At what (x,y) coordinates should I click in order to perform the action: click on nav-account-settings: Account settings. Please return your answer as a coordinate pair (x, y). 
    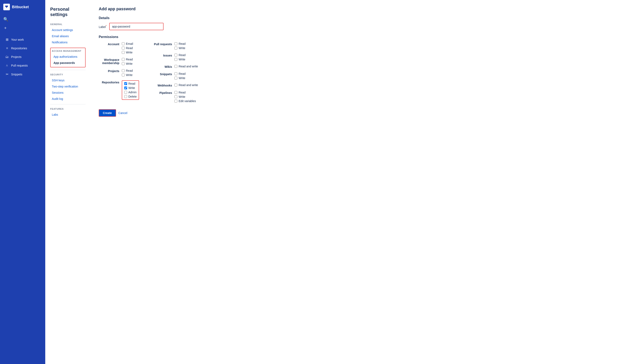
    Looking at the image, I should click on (68, 30).